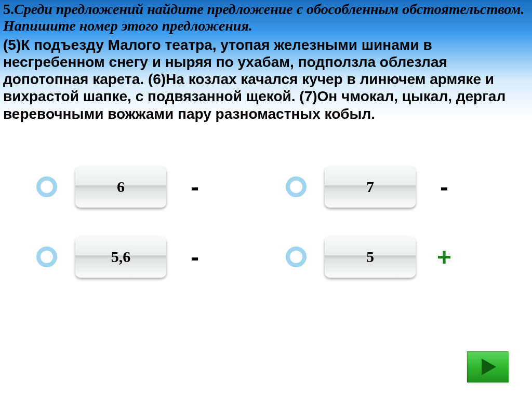 The width and height of the screenshot is (532, 398). Describe the element at coordinates (121, 187) in the screenshot. I see `answer-label: 6` at that location.